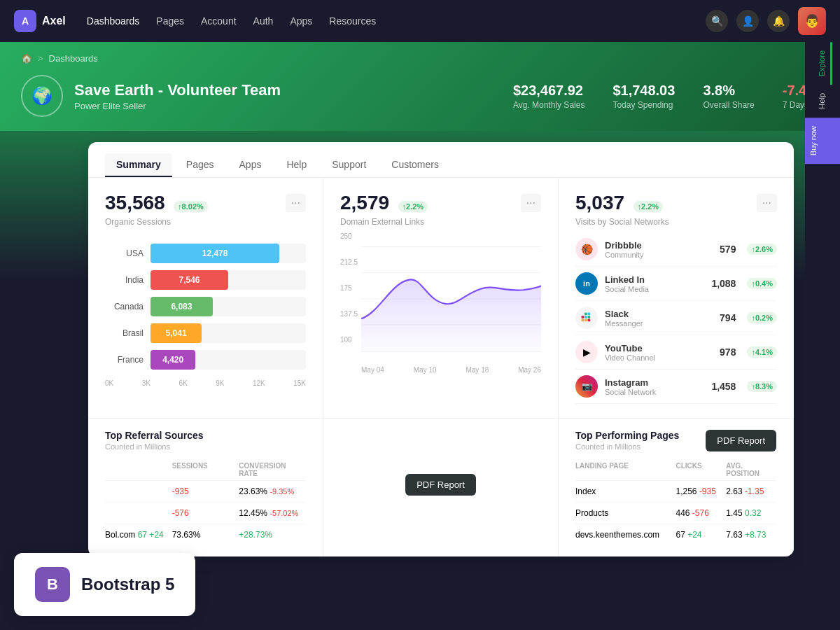 The image size is (840, 630). What do you see at coordinates (189, 280) in the screenshot?
I see `bar-fill-india: 7,546` at bounding box center [189, 280].